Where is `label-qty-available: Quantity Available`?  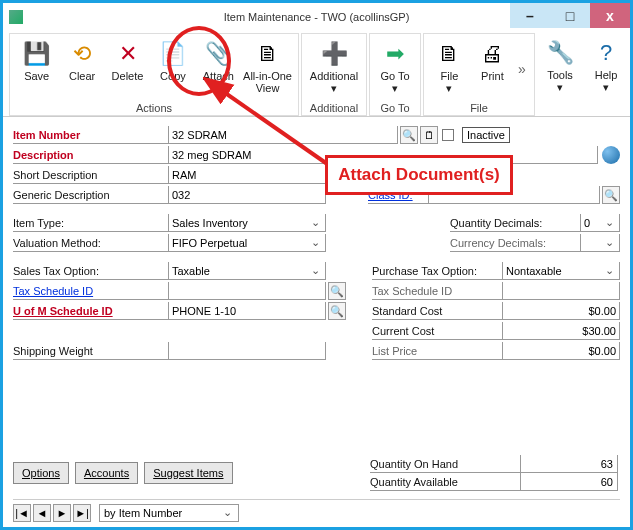 label-qty-available: Quantity Available is located at coordinates (445, 482).